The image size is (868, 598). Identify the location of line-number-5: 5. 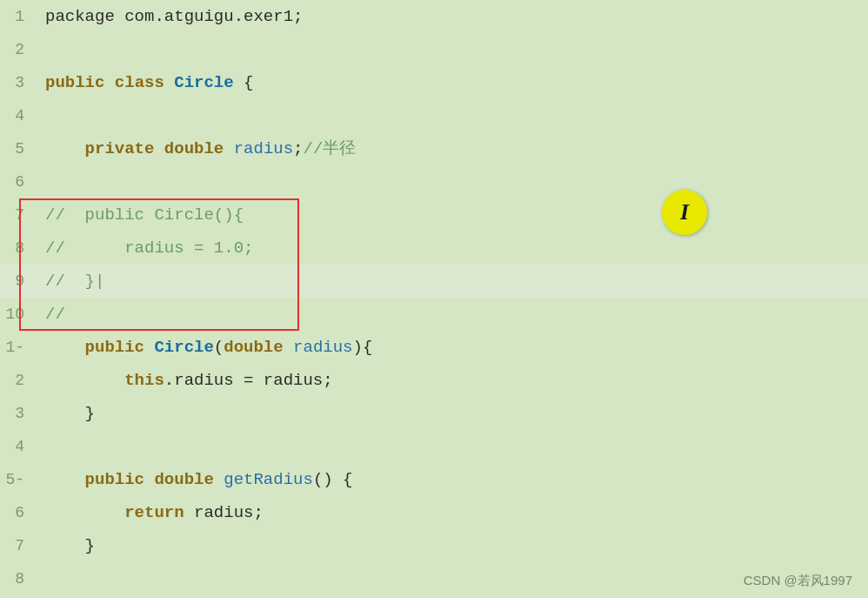
(17, 149).